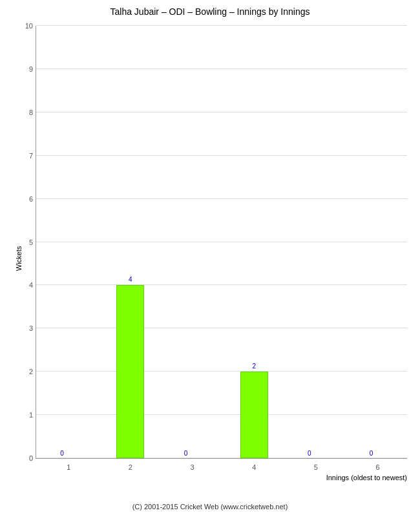  What do you see at coordinates (210, 10) in the screenshot?
I see `chart-title: Talha Jubair – ODI – Bowling – Innings b…` at bounding box center [210, 10].